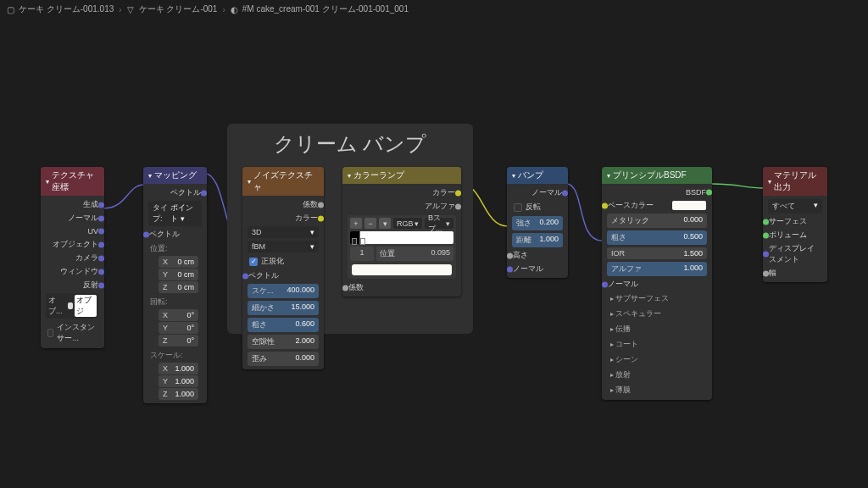  I want to click on breadcrumb-mesh: ▽ケーキ クリーム-001, so click(173, 9).